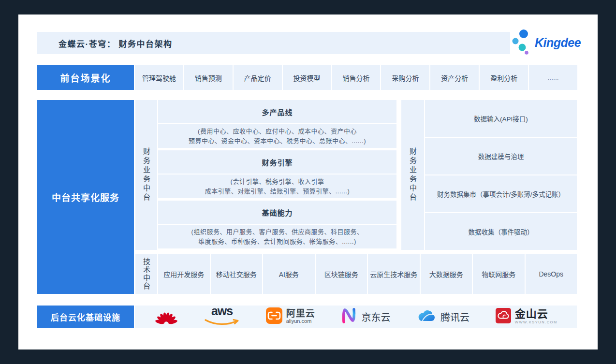 Image resolution: width=616 pixels, height=364 pixels. I want to click on ksyun-site: WWW.KSYUN.COM, so click(536, 322).